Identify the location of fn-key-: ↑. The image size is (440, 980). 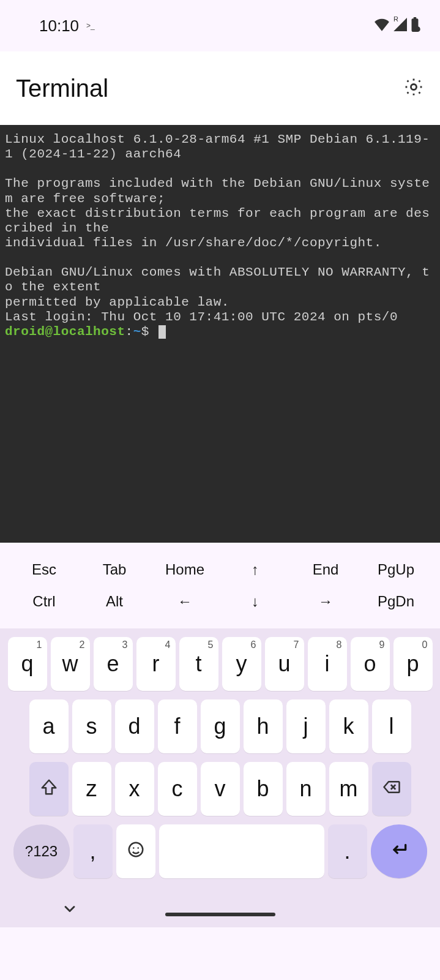
(255, 570).